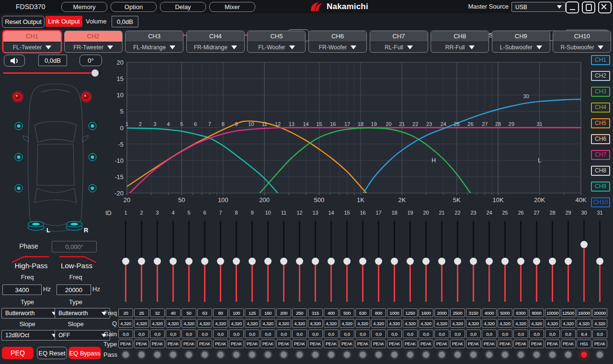 Image resolution: width=613 pixels, height=364 pixels. I want to click on minimize-button, so click(572, 8).